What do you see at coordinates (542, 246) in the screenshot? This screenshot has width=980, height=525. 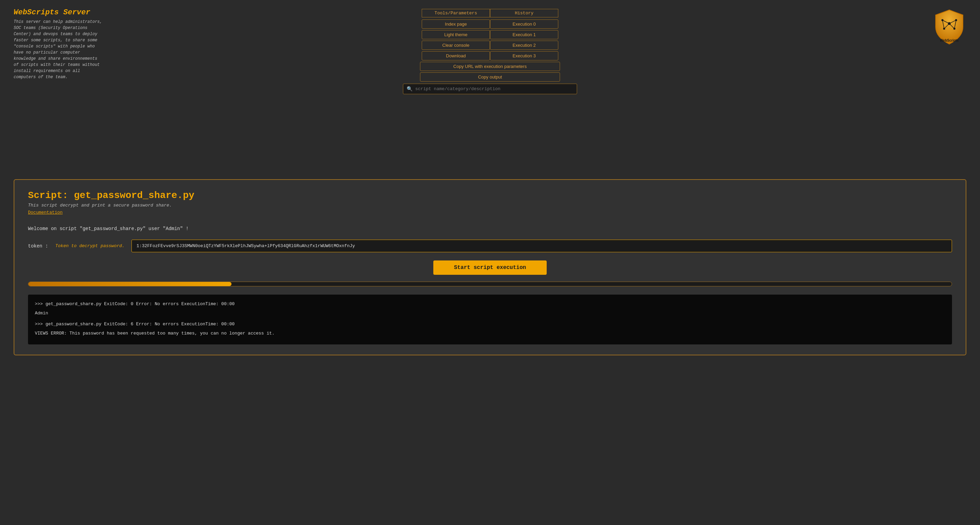 I see `token-input` at bounding box center [542, 246].